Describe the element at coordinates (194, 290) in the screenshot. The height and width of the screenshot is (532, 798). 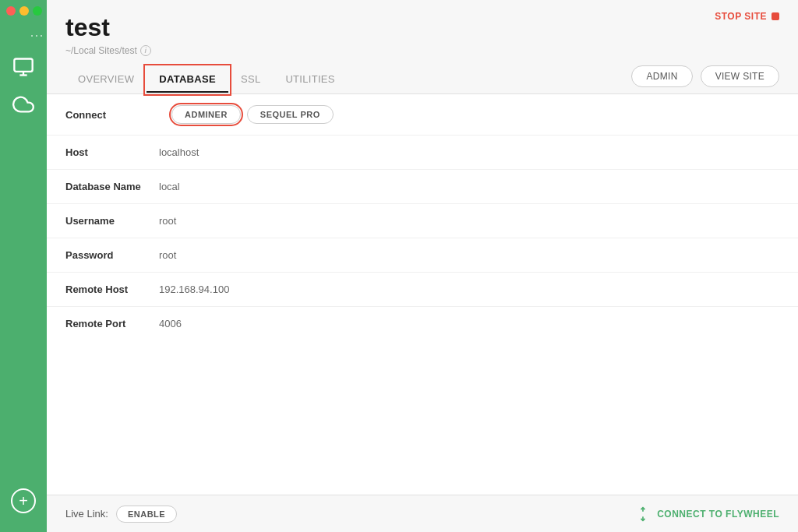
I see `remote-host-value: 192.168.94.100` at that location.